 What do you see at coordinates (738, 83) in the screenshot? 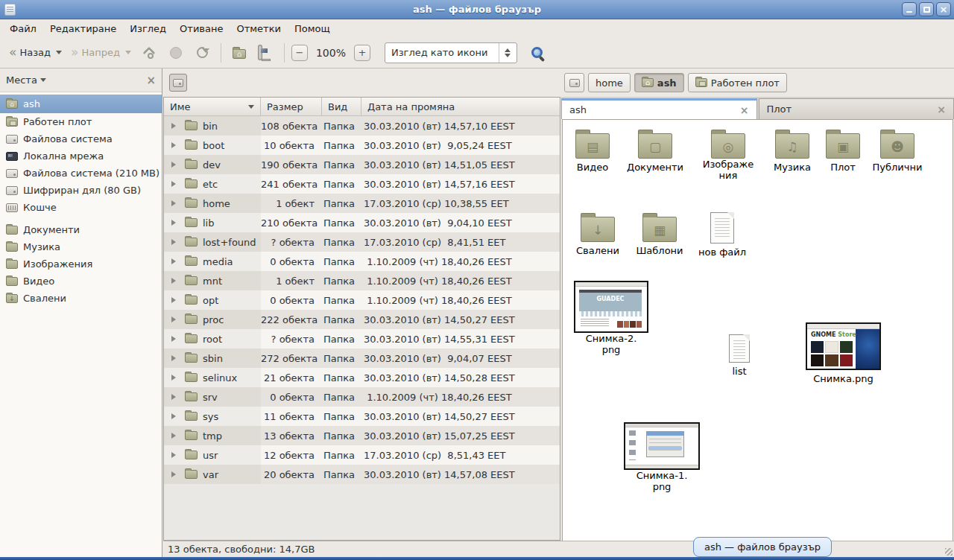
I see `path-button-desktop: Работен плот` at bounding box center [738, 83].